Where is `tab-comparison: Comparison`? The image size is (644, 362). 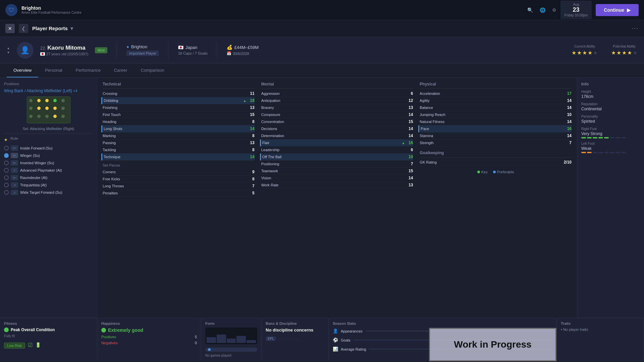 tab-comparison: Comparison is located at coordinates (153, 70).